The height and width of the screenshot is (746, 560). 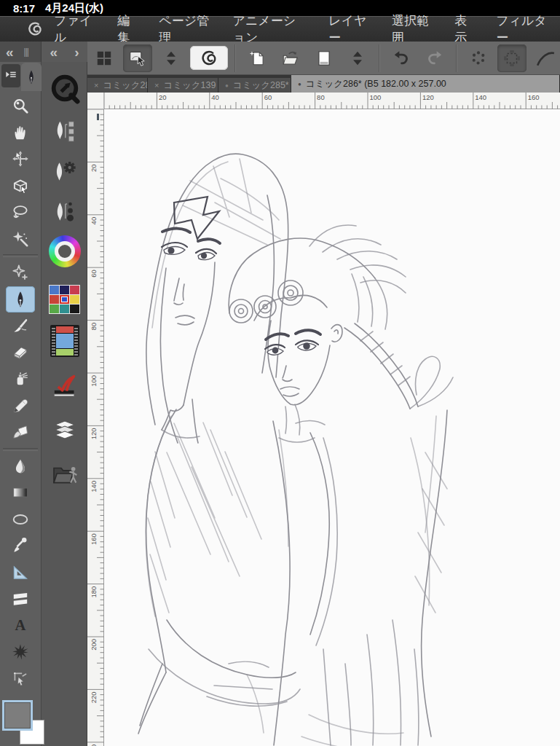 What do you see at coordinates (20, 239) in the screenshot?
I see `tool-auto-select` at bounding box center [20, 239].